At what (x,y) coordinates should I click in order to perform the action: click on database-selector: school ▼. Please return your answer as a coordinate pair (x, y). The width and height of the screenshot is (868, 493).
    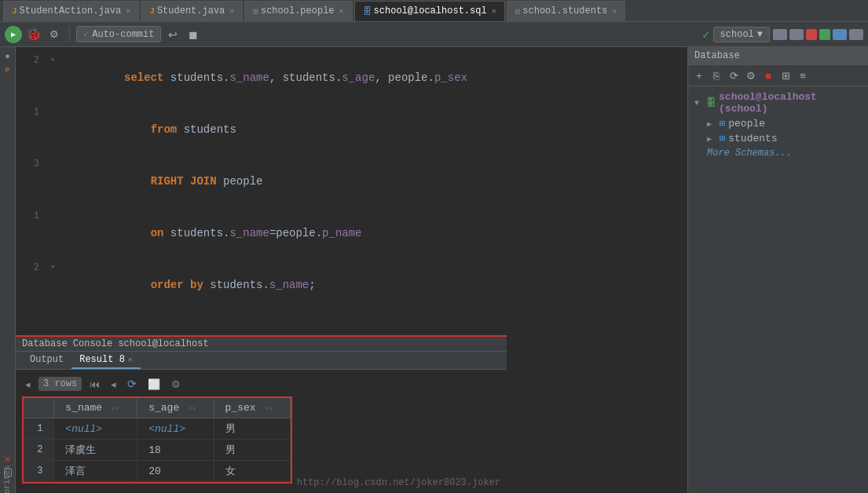
    Looking at the image, I should click on (742, 35).